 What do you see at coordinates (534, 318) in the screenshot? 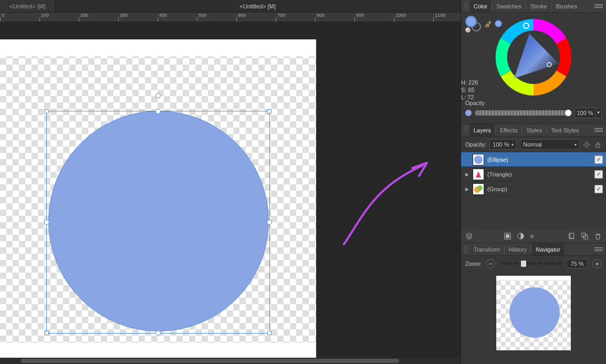
I see `navigator-preview` at bounding box center [534, 318].